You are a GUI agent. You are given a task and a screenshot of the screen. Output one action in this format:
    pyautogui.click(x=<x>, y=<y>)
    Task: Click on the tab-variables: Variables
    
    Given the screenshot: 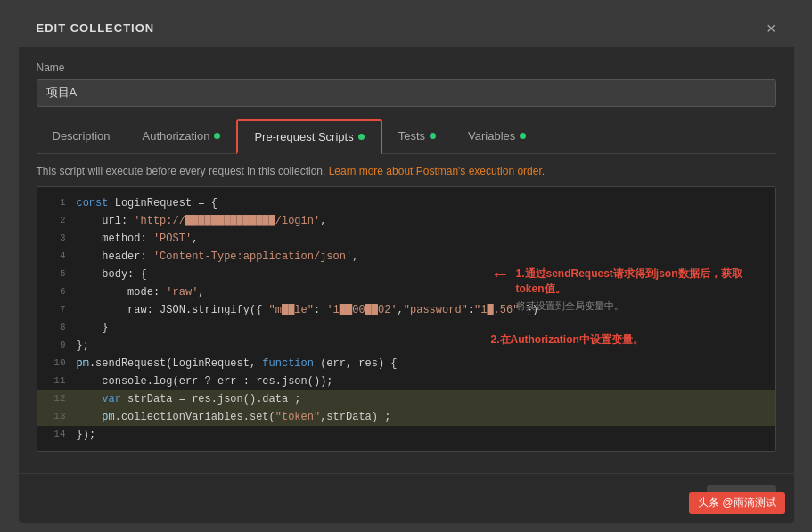 What is the action you would take?
    pyautogui.click(x=497, y=136)
    